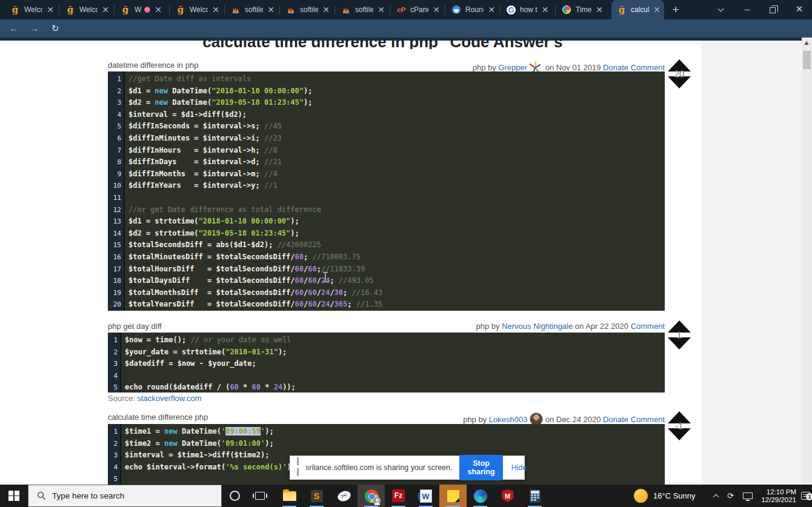 Image resolution: width=812 pixels, height=507 pixels. Describe the element at coordinates (256, 174) in the screenshot. I see `code-line: $diffInMonths = $interval->m; //4` at that location.